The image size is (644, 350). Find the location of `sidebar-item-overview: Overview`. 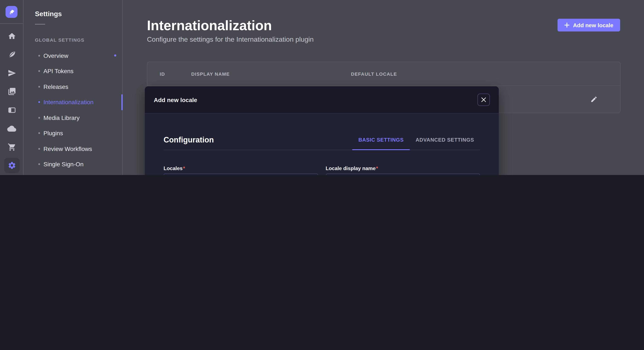

sidebar-item-overview: Overview is located at coordinates (73, 56).